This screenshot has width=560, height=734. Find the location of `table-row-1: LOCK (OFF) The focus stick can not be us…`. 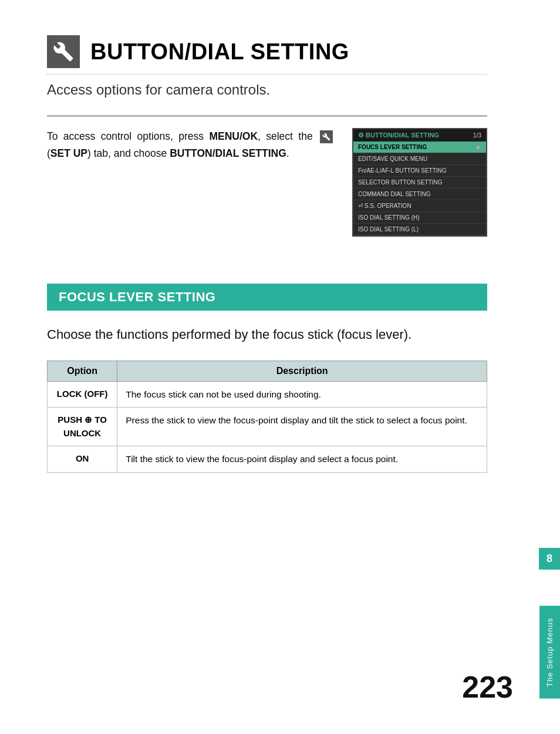

table-row-1: LOCK (OFF) The focus stick can not be us… is located at coordinates (268, 395).